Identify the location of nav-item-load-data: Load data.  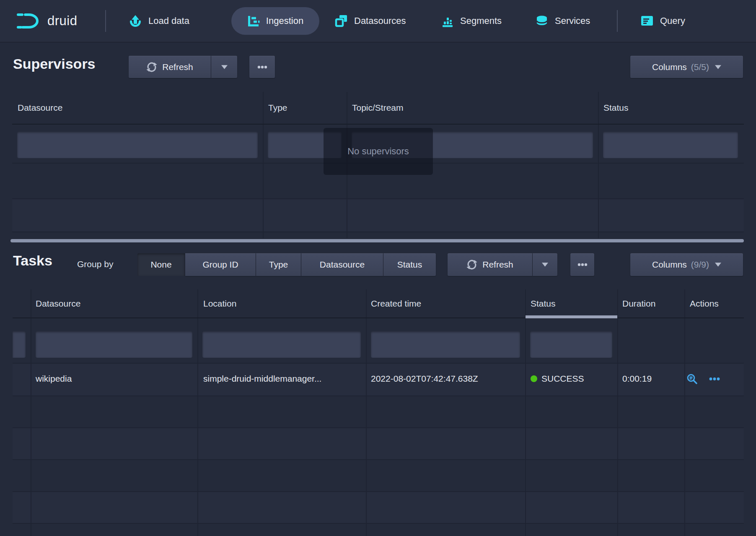
(159, 21).